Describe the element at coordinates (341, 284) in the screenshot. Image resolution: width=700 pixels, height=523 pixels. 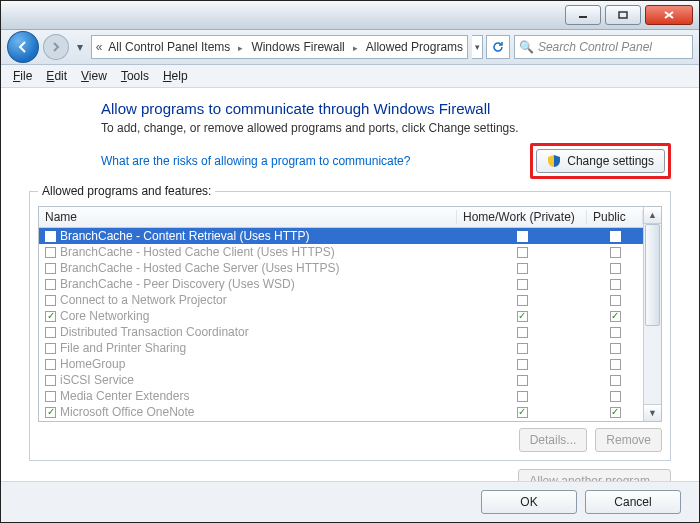
I see `table-row: BranchCache - Peer Discovery (Uses WSD)` at that location.